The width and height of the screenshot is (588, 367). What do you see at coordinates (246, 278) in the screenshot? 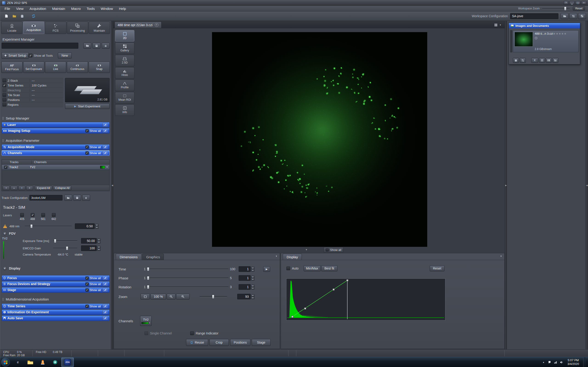
I see `phase-spinbox: 1` at bounding box center [246, 278].